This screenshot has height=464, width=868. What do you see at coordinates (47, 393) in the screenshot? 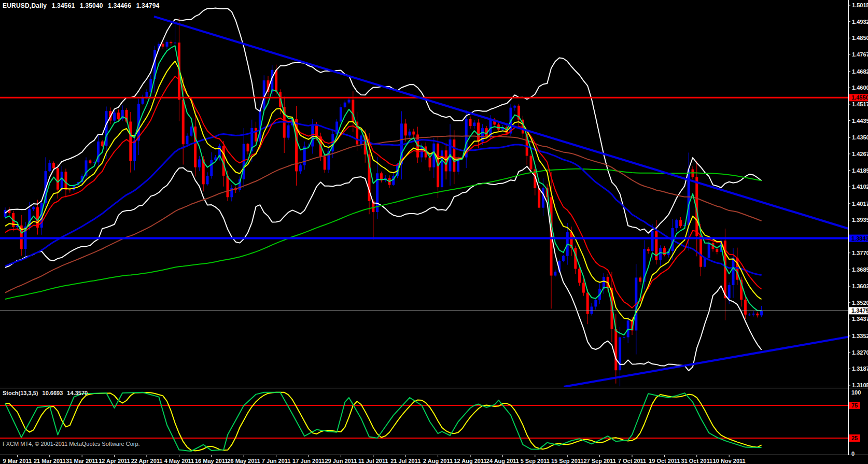
I see `stochastic-indicator-label: Stoch(13,3,5) 10.6693 14.3570` at bounding box center [47, 393].